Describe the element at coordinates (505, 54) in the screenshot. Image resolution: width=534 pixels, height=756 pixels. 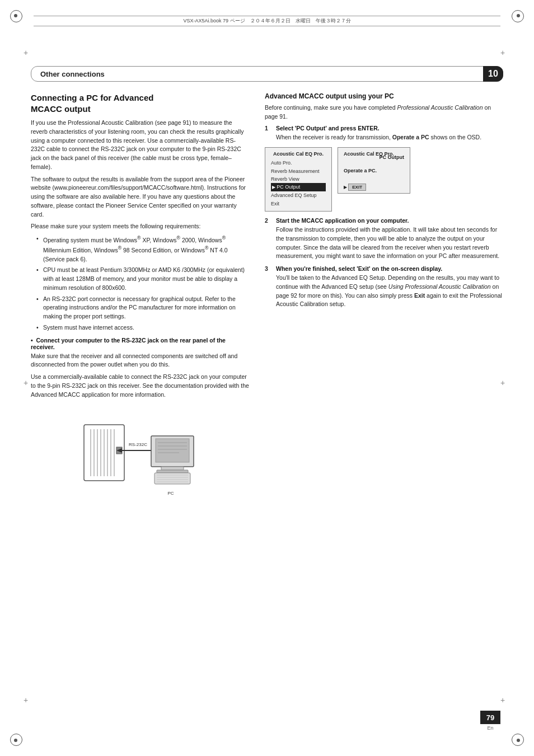
I see `crosshair-tr` at that location.